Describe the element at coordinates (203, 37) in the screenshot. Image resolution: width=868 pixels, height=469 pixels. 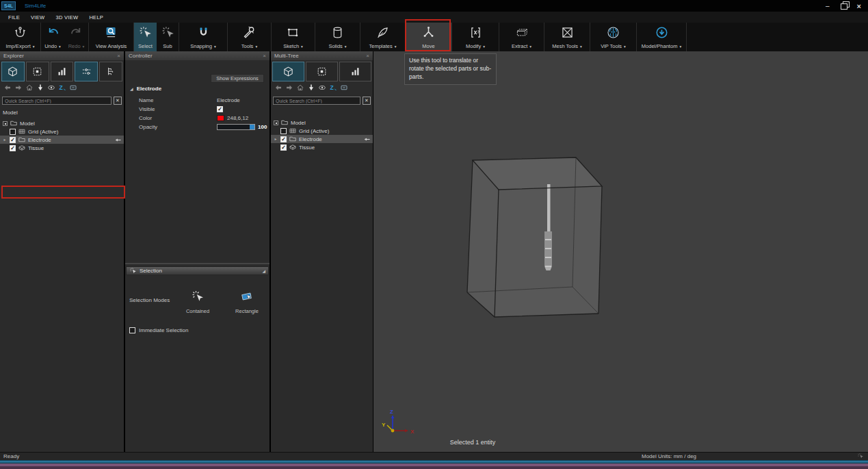
I see `tool-snapping: Snapping▾` at that location.